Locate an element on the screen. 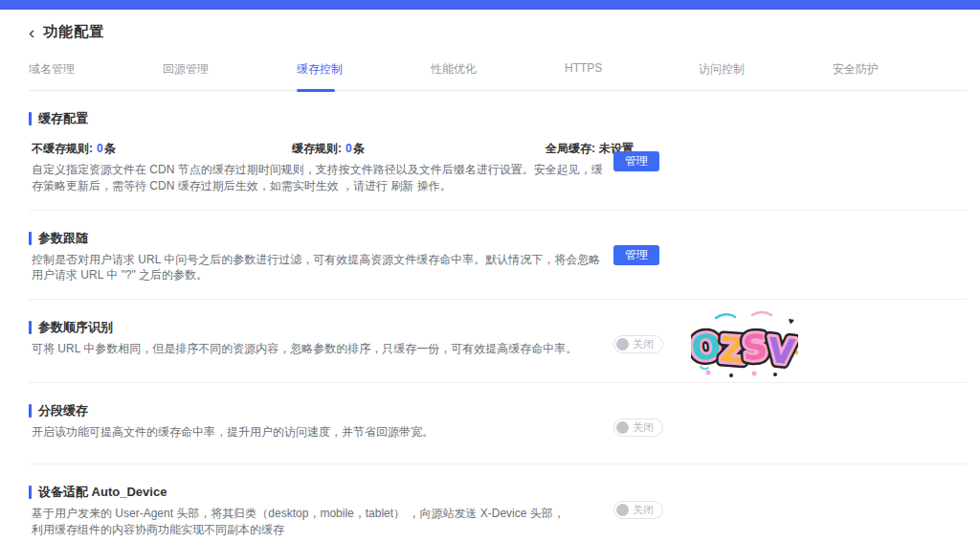  section-description: 开启该功能可提高文件的缓存命中率，提升用户的访问速度，并节省回源带宽。 is located at coordinates (321, 433).